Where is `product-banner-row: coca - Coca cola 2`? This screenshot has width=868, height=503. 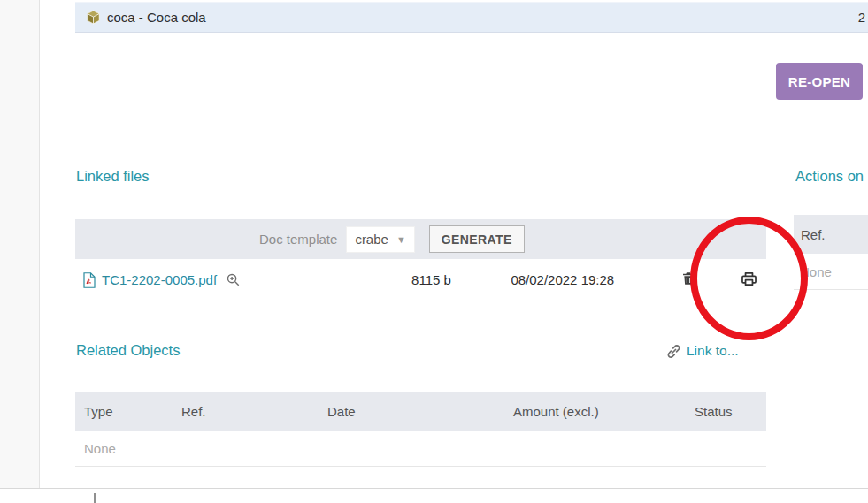 product-banner-row: coca - Coca cola 2 is located at coordinates (472, 18).